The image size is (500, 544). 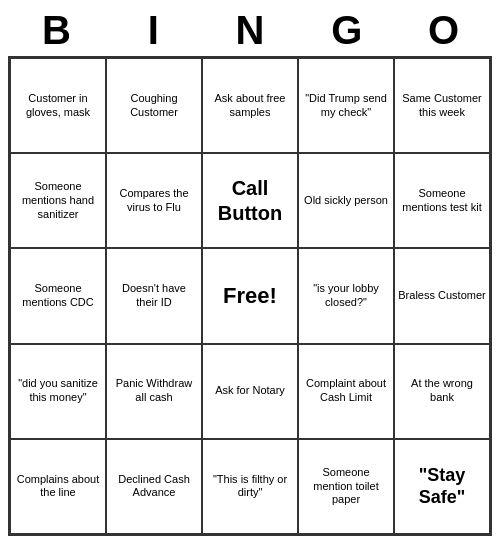 I want to click on bingo-cell-4: Same Customer this week, so click(x=442, y=106).